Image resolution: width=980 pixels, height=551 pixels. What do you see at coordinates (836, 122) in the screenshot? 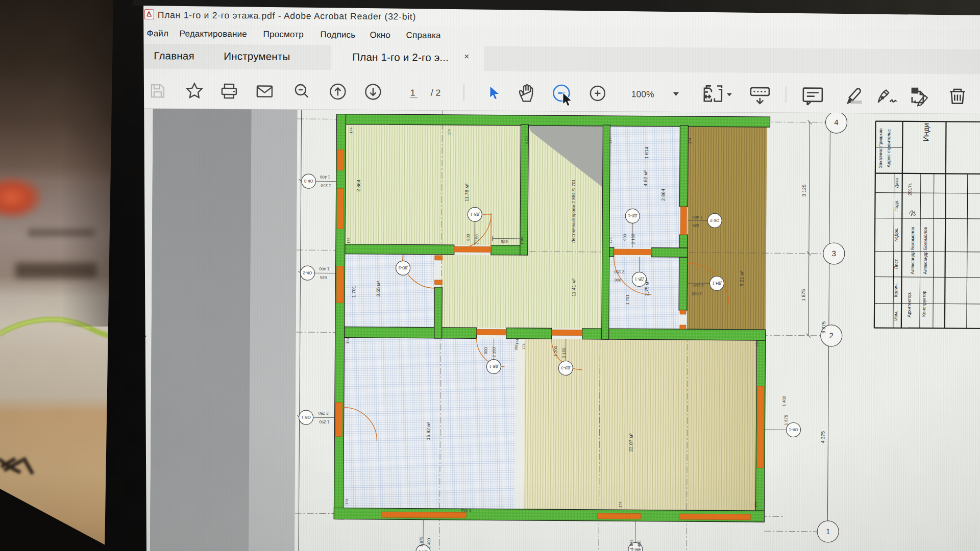
I see `svg-text: 4` at bounding box center [836, 122].